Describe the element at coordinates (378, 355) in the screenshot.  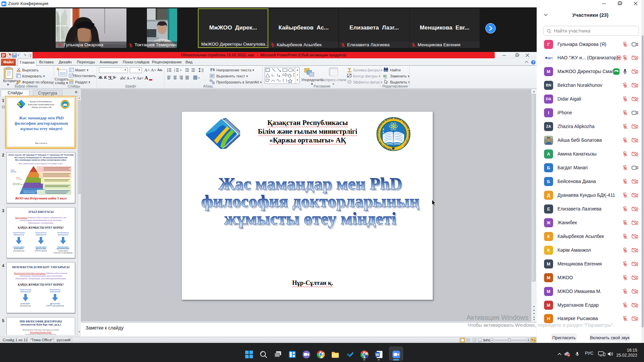
I see `svg-text: W` at that location.